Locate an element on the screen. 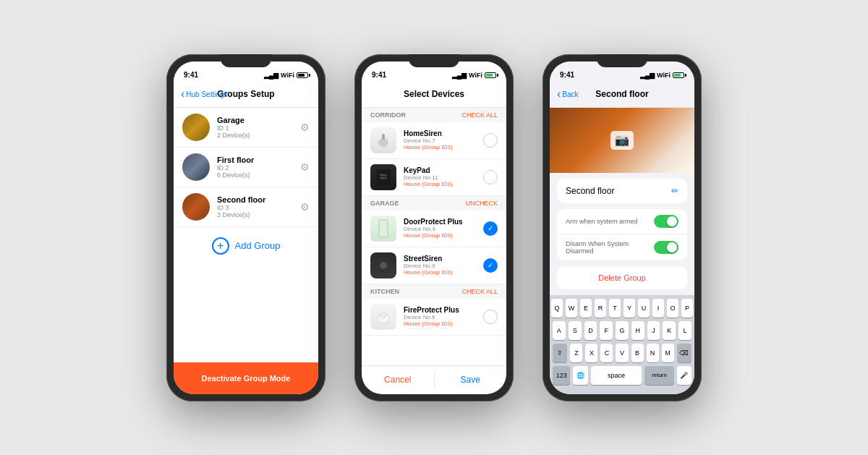 The height and width of the screenshot is (455, 868). key-delete: ⌫ is located at coordinates (684, 353).